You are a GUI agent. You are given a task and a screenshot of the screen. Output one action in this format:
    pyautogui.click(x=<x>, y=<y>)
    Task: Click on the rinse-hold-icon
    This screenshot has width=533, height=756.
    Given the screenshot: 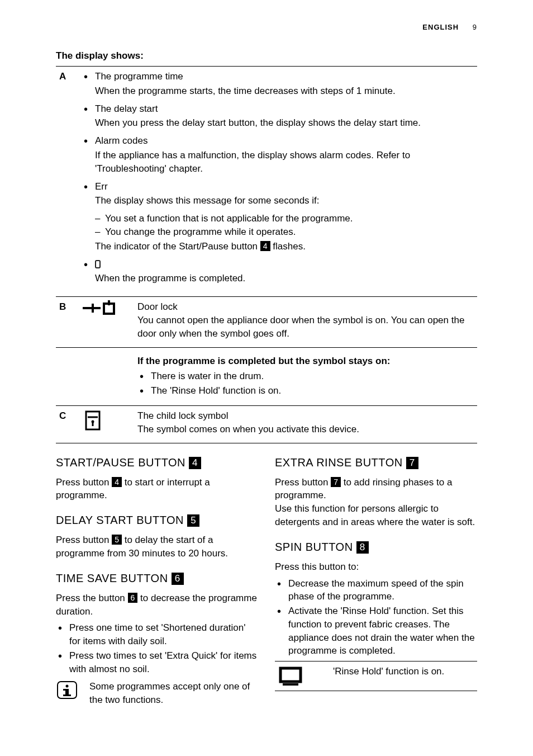 What is the action you would take?
    pyautogui.click(x=300, y=676)
    